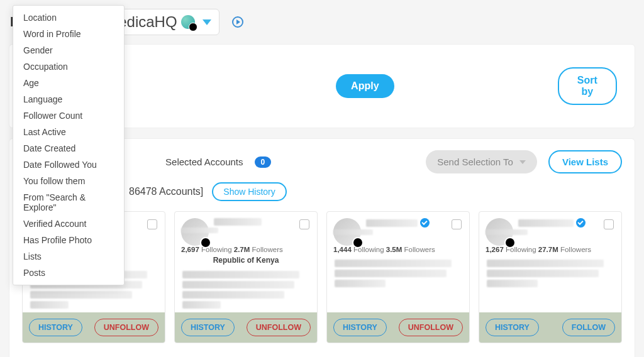 The width and height of the screenshot is (644, 357). I want to click on filter-option: Location, so click(69, 18).